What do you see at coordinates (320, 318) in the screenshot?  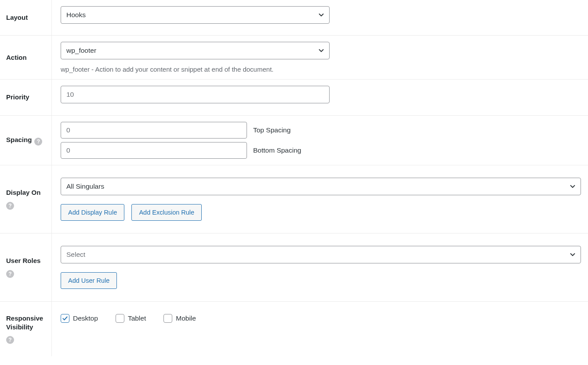 I see `control-responsive-visibility: Desktop Tablet Mobile` at bounding box center [320, 318].